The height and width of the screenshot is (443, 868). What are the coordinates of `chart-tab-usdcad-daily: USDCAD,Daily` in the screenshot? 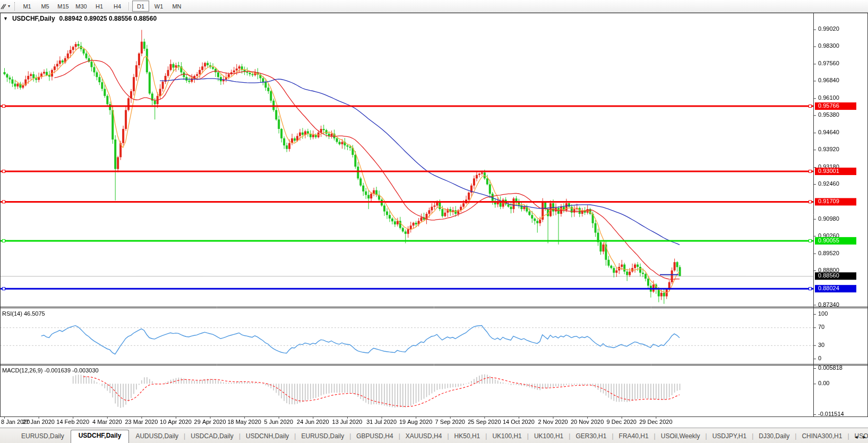 It's located at (212, 437).